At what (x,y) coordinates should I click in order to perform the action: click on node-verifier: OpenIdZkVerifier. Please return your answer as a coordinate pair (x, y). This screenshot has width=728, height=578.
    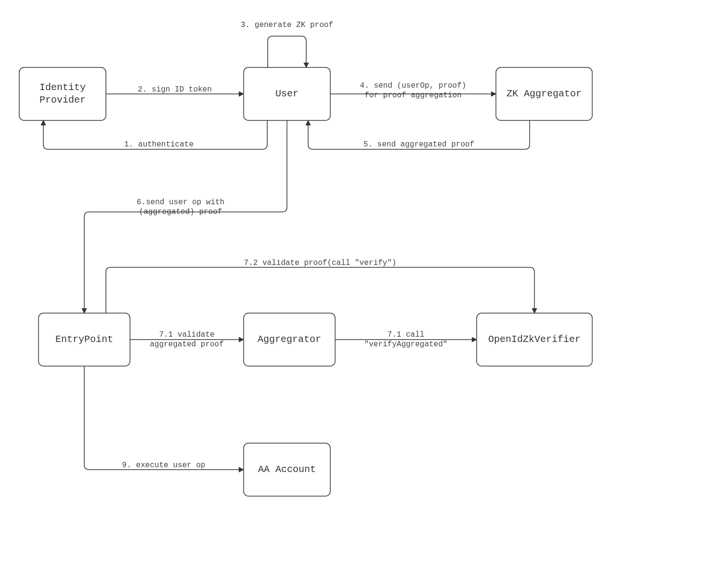
    Looking at the image, I should click on (534, 340).